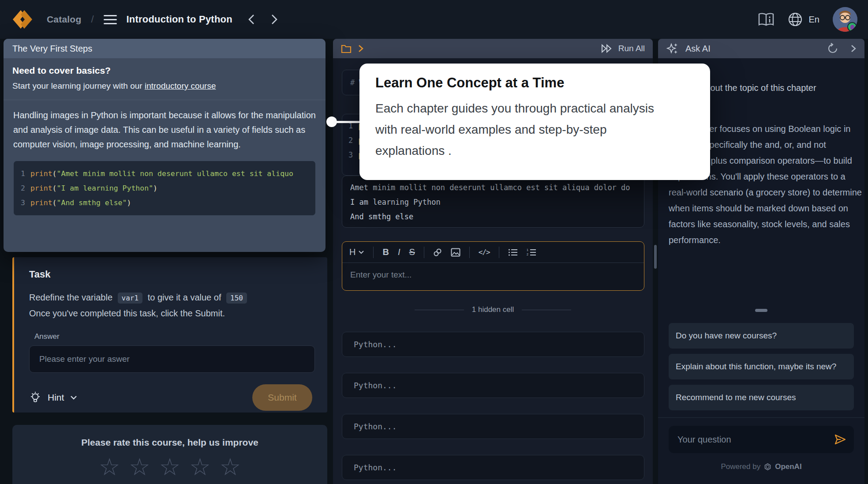 The width and height of the screenshot is (868, 484). What do you see at coordinates (845, 19) in the screenshot?
I see `avatar` at bounding box center [845, 19].